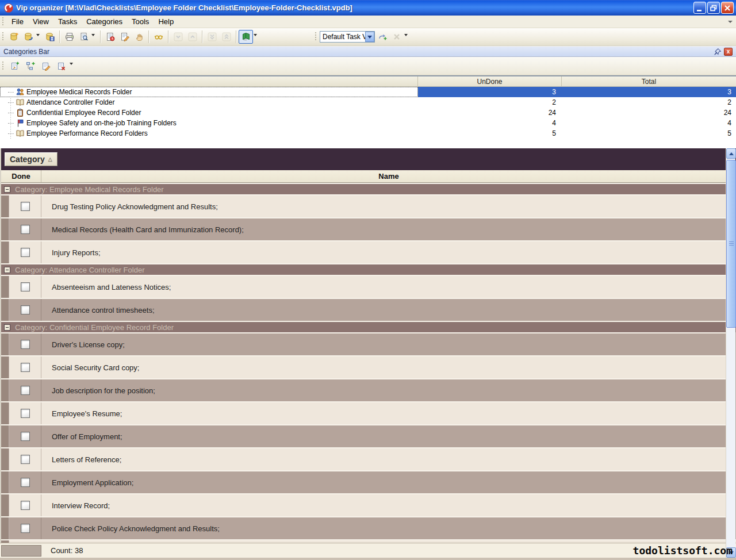 The image size is (736, 560). Describe the element at coordinates (384, 206) in the screenshot. I see `task-name: Drug Testing Policy Acknowledgment and R…` at that location.